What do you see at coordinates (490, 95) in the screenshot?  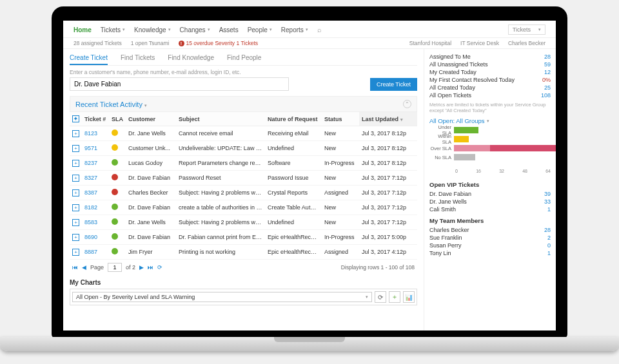 I see `stat-row: All Open Tickets108` at bounding box center [490, 95].